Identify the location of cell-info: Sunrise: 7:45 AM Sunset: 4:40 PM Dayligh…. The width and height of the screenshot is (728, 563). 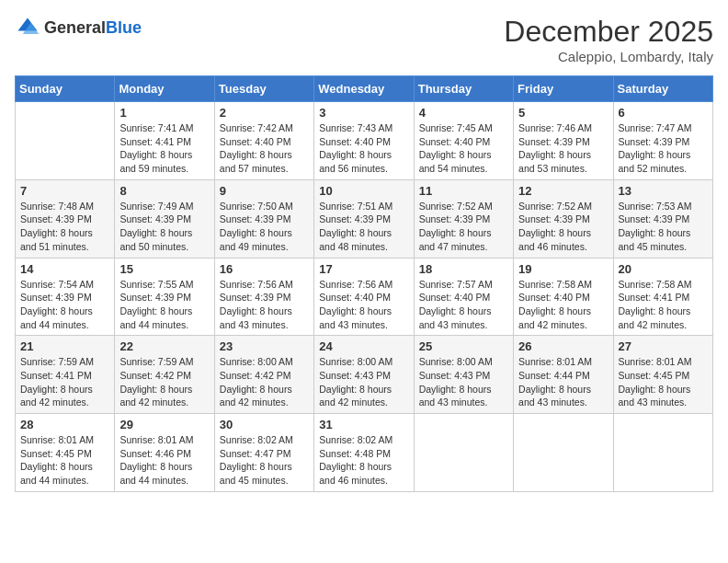
(463, 149).